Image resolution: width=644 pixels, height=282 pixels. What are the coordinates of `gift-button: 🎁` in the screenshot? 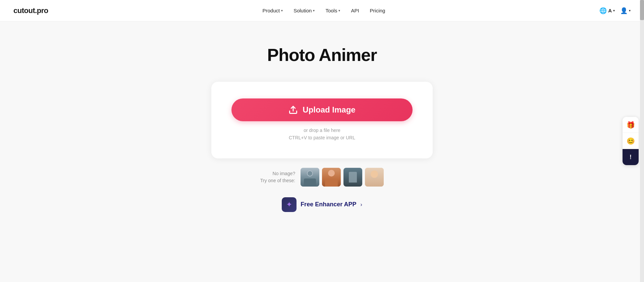 It's located at (631, 125).